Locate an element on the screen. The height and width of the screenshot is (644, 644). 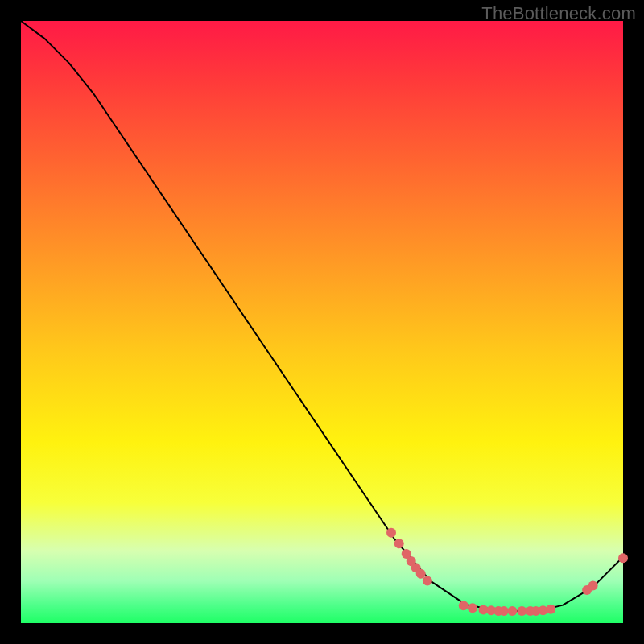
watermark-text: TheBottleneck.com is located at coordinates (559, 14).